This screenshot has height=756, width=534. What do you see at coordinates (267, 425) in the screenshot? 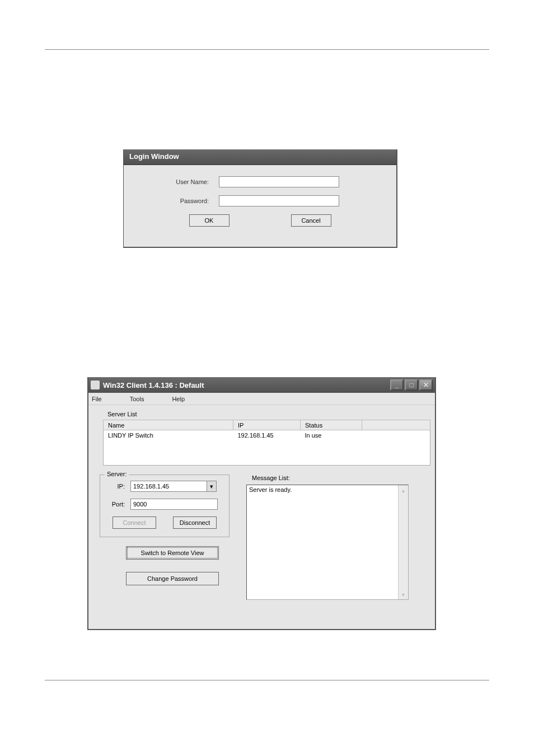
I see `table-header-row: Name IP Status` at bounding box center [267, 425].